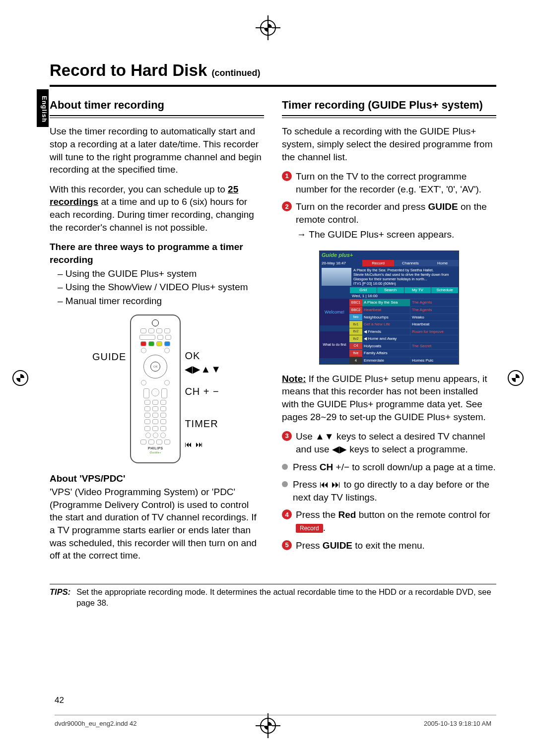 Image resolution: width=536 pixels, height=756 pixels. I want to click on footer-filename: dvdr9000h_eu_eng2.indd 42, so click(96, 724).